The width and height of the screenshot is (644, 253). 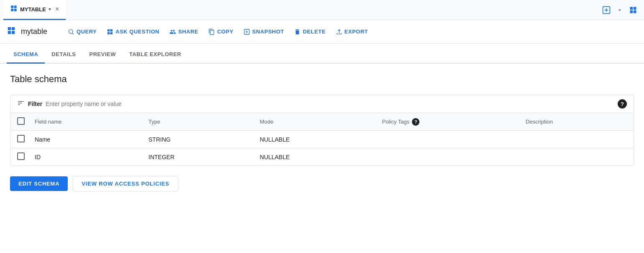 What do you see at coordinates (197, 139) in the screenshot?
I see `row-name-type: STRING` at bounding box center [197, 139].